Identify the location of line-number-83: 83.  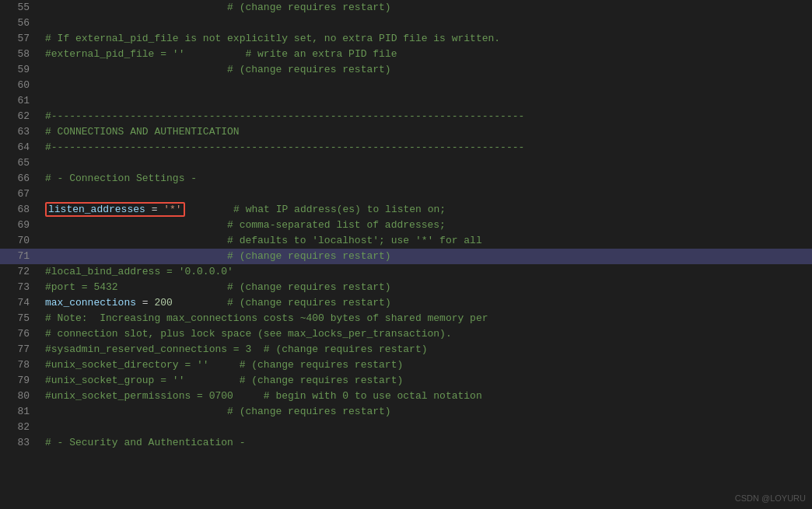
(19, 443).